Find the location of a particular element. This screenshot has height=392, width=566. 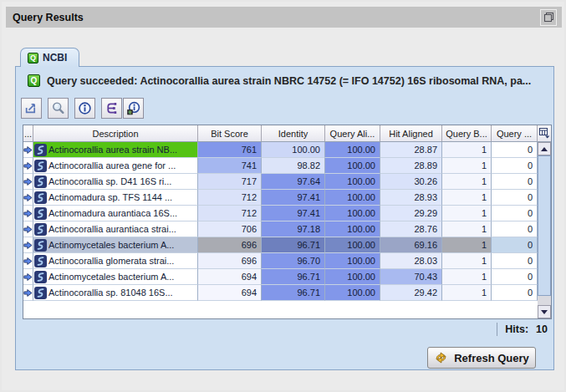

bit-score-cell: 717 is located at coordinates (230, 182).